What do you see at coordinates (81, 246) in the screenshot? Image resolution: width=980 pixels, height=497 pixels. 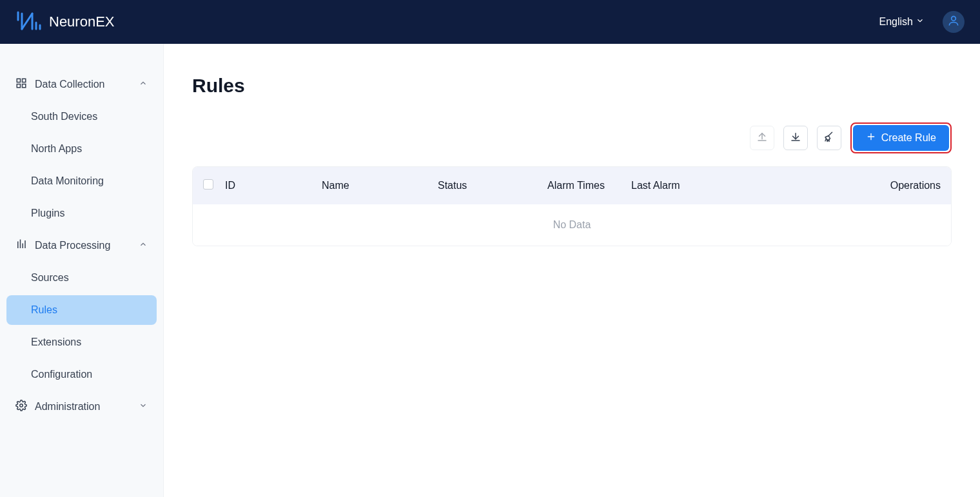 I see `sidebar-group-data-processing: Data Processing` at bounding box center [81, 246].